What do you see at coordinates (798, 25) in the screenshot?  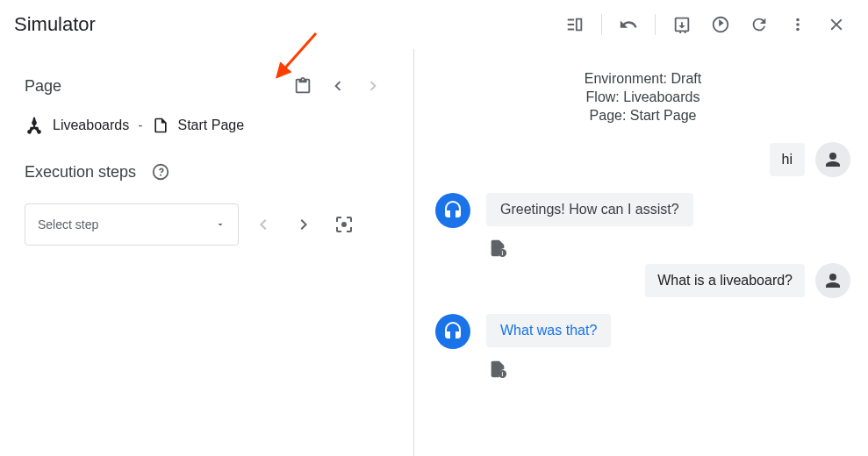 I see `more-menu-button` at bounding box center [798, 25].